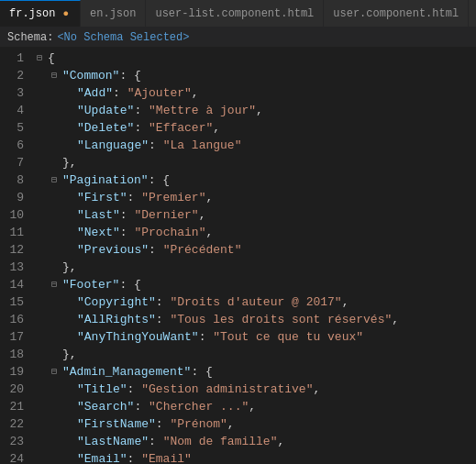  What do you see at coordinates (198, 407) in the screenshot?
I see `str-token: "Chercher ..."` at bounding box center [198, 407].